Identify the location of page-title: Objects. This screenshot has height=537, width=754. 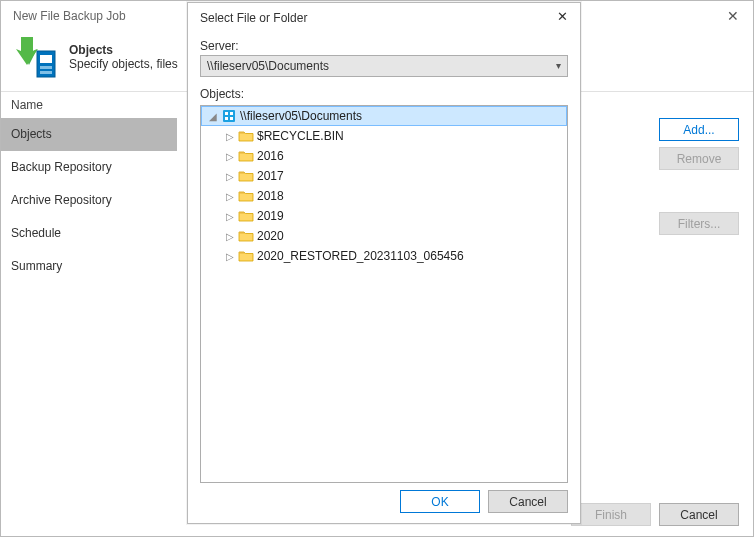
(124, 50).